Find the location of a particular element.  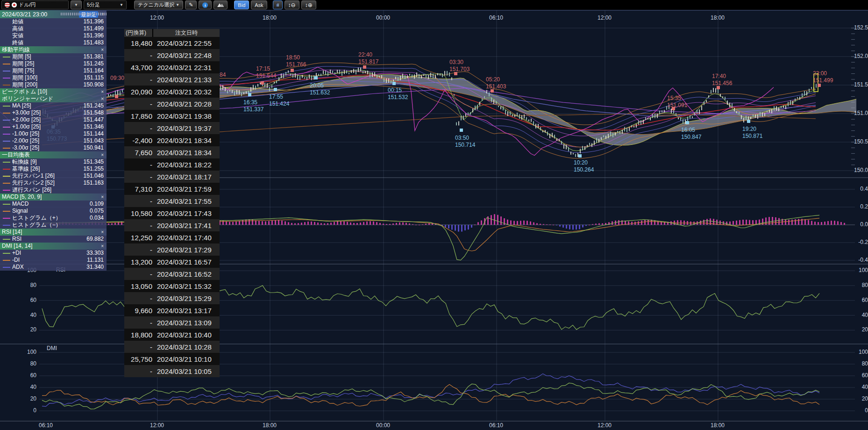

indicator-row: 期間 [25]151.245 is located at coordinates (53, 64).